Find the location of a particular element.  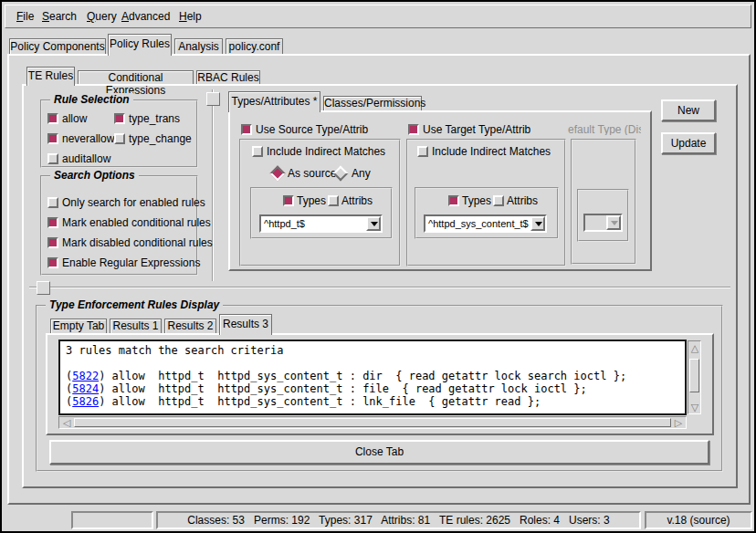

default-type-combobox-value is located at coordinates (597, 223).